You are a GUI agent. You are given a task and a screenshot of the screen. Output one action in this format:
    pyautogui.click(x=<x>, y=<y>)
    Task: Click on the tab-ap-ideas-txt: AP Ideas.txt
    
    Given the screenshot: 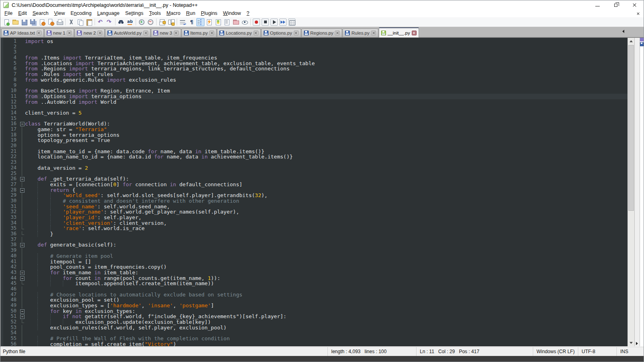 What is the action you would take?
    pyautogui.click(x=23, y=33)
    